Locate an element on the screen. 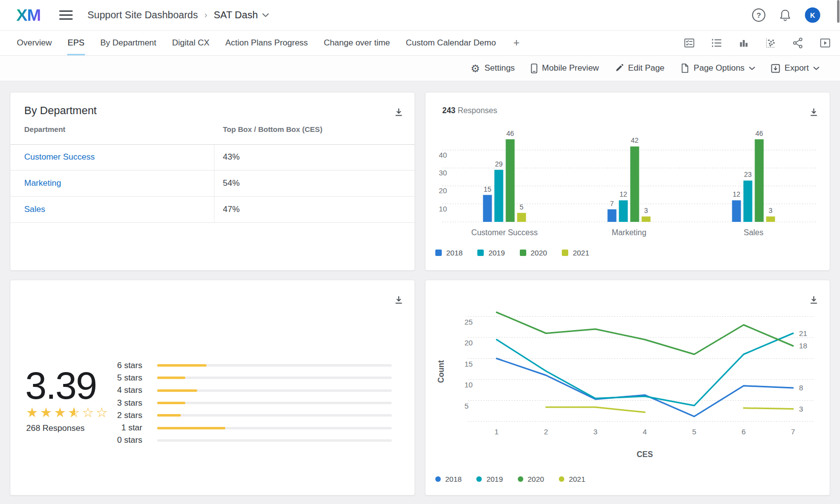 The height and width of the screenshot is (504, 840). tab-action-plans-progress: Action Plans Progress is located at coordinates (267, 43).